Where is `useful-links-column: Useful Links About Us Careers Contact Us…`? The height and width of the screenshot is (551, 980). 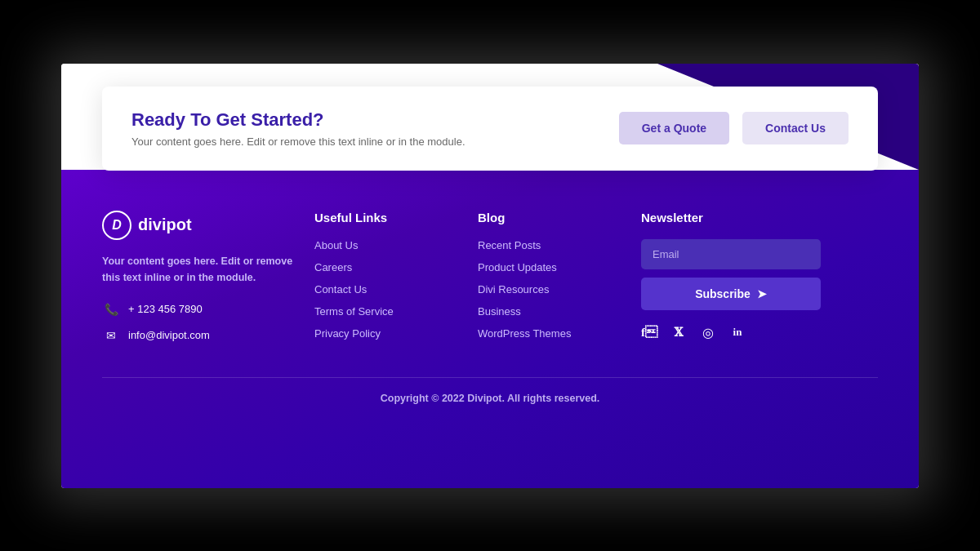
useful-links-column: Useful Links About Us Careers Contact Us… is located at coordinates (388, 282).